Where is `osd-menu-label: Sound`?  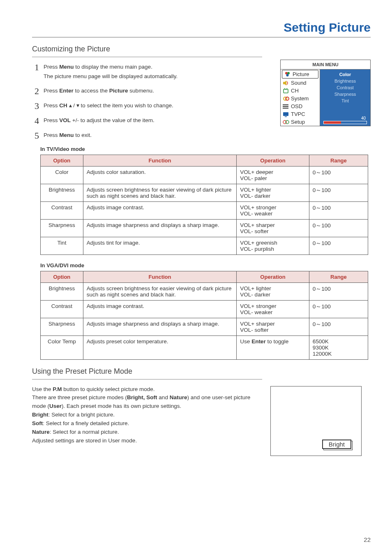 osd-menu-label: Sound is located at coordinates (299, 83).